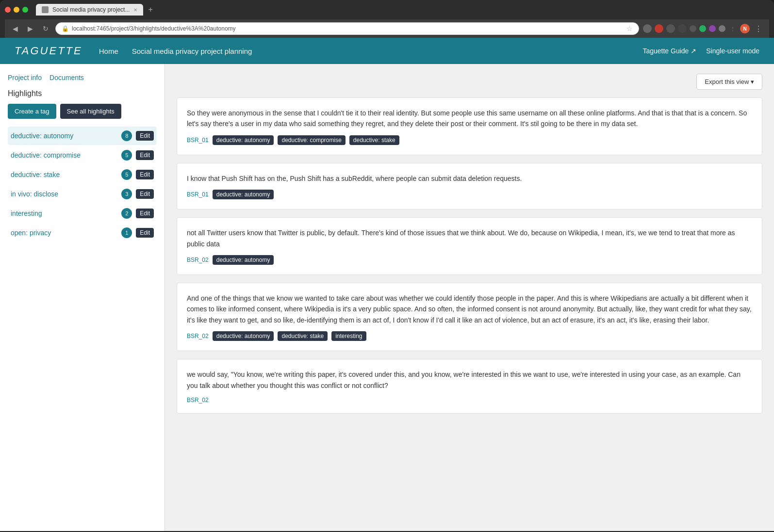 The image size is (774, 532). Describe the element at coordinates (670, 51) in the screenshot. I see `taguette-guide-link: Taguette Guide ↗` at that location.